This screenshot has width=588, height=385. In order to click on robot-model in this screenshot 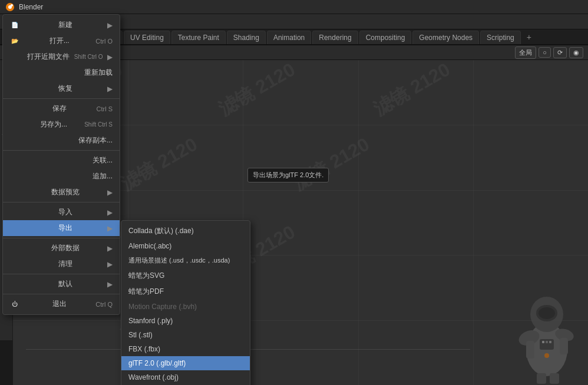, I will do `click(529, 314)`.